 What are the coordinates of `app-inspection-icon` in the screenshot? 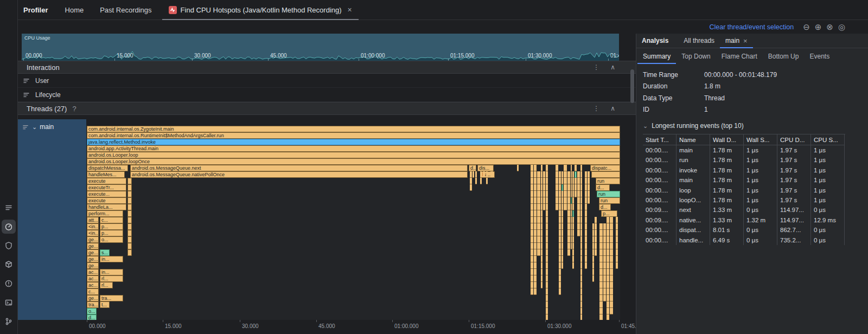 It's located at (9, 265).